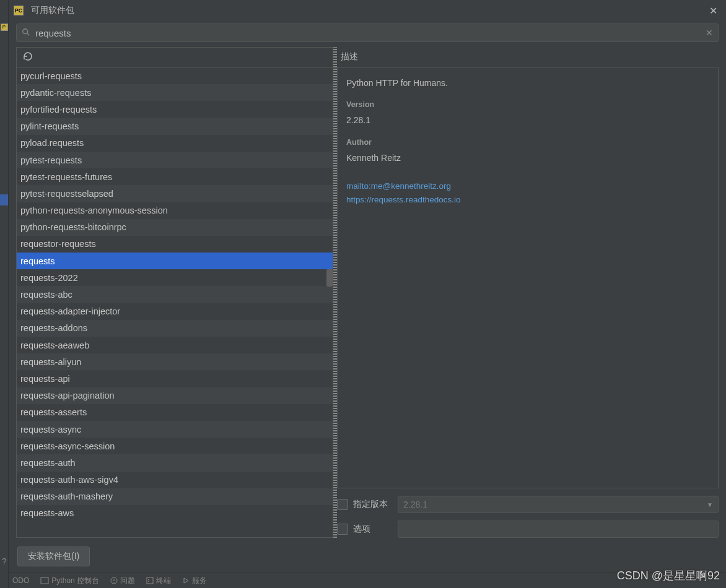  Describe the element at coordinates (175, 496) in the screenshot. I see `package-item: requests-auth-mashery` at that location.